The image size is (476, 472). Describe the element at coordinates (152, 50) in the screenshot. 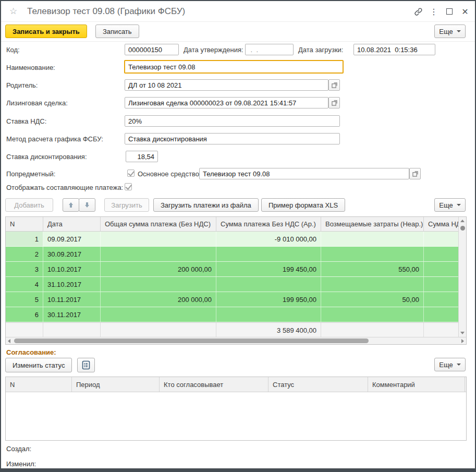

I see `code-input: 000000150` at that location.